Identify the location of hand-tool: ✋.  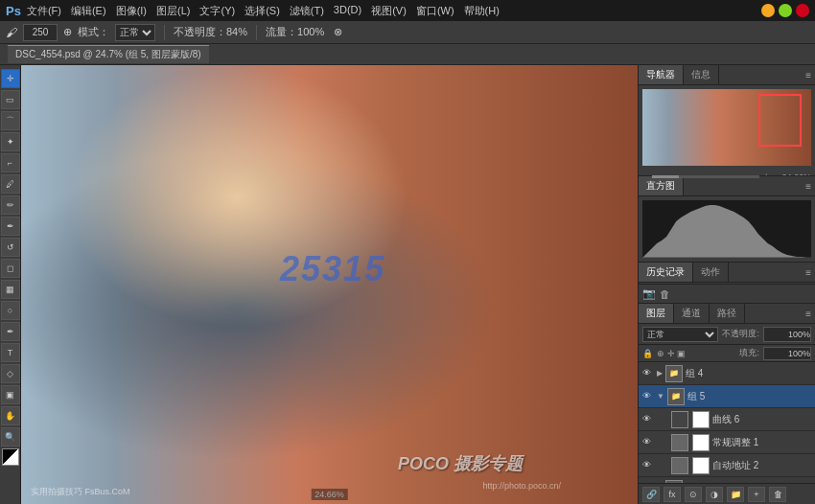
(11, 416).